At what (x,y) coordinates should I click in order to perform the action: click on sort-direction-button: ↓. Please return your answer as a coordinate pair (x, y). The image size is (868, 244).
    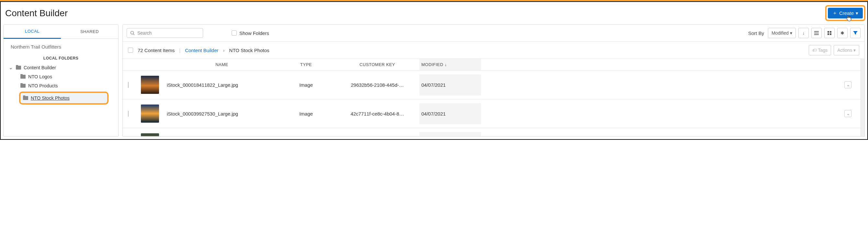
    Looking at the image, I should click on (803, 33).